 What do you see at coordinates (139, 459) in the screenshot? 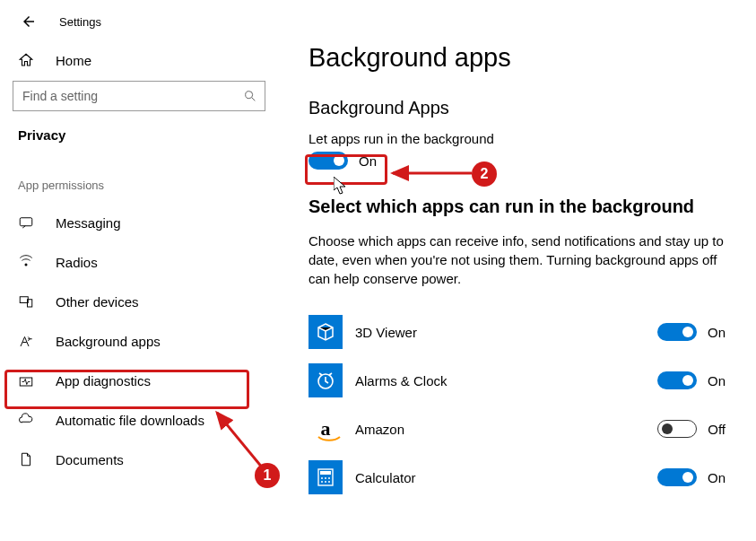
I see `sidebar-item-documents: Documents` at bounding box center [139, 459].